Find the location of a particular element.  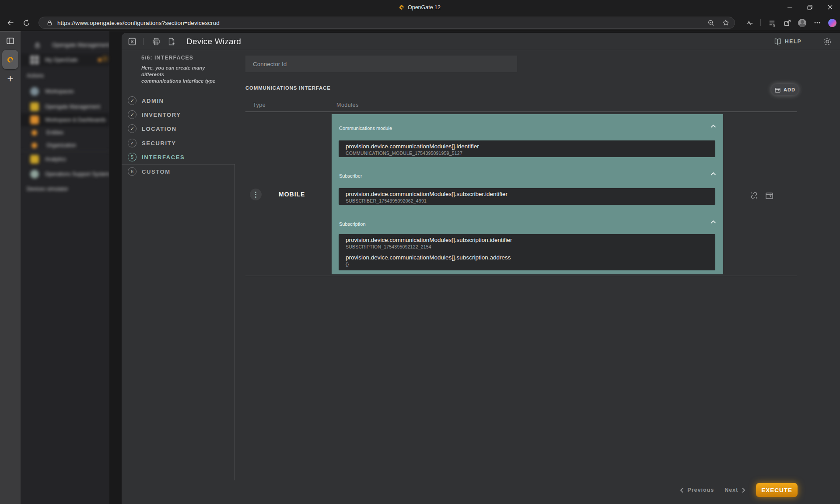

tab-panel-toggle-button is located at coordinates (10, 41).